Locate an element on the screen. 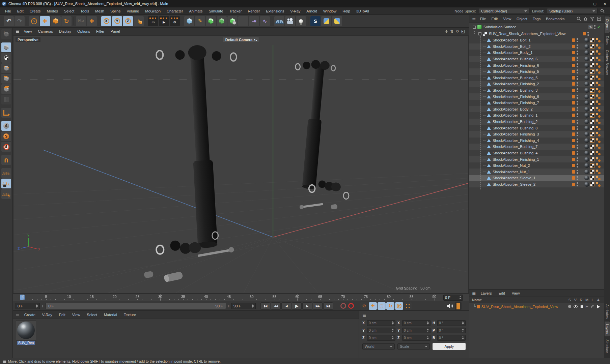 The width and height of the screenshot is (610, 364). coordinate-value-field: 0 cm is located at coordinates (416, 330).